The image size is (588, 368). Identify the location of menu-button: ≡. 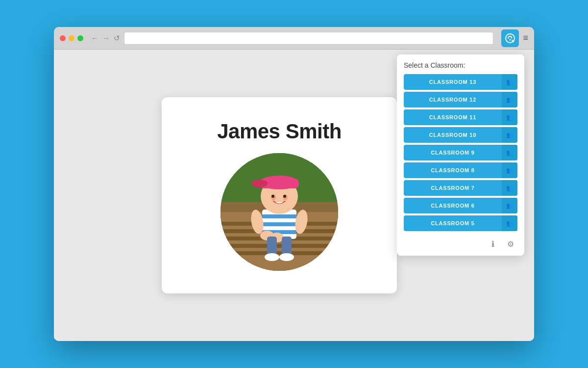
(525, 38).